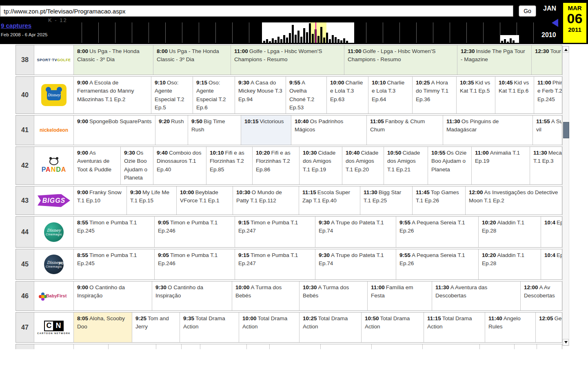  I want to click on program-cell: 10:45Kid vs Kat T.1 Ep.6, so click(514, 95).